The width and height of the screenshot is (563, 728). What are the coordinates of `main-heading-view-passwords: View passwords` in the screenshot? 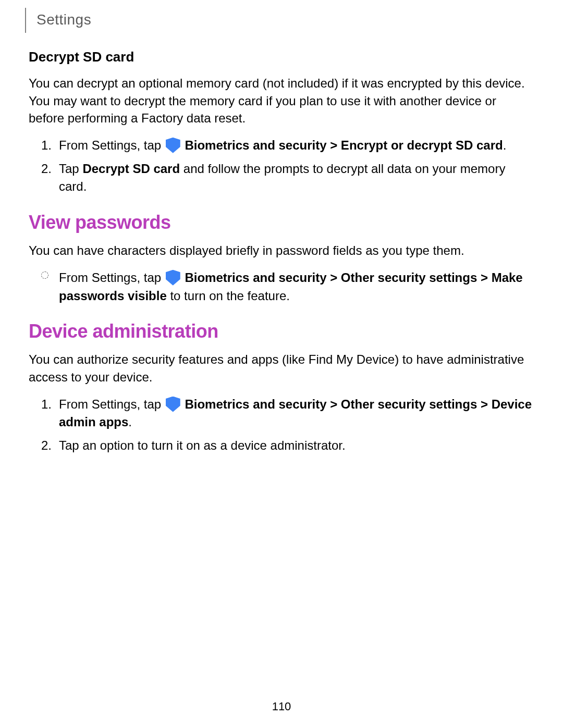 It's located at (282, 223).